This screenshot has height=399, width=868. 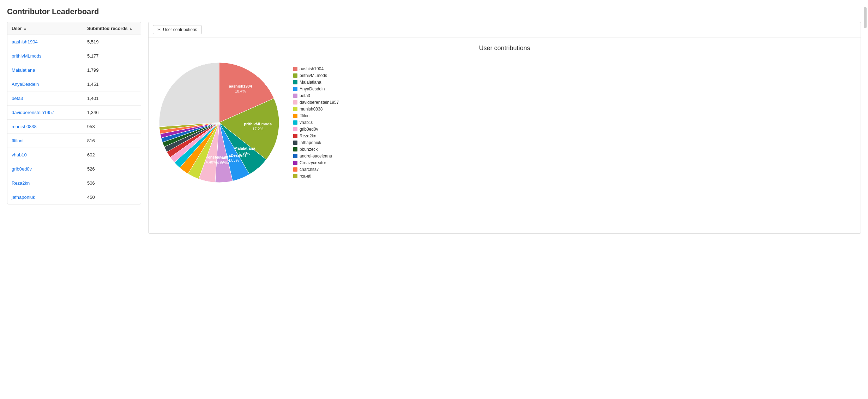 What do you see at coordinates (49, 183) in the screenshot?
I see `cell-user: Reza2kn` at bounding box center [49, 183].